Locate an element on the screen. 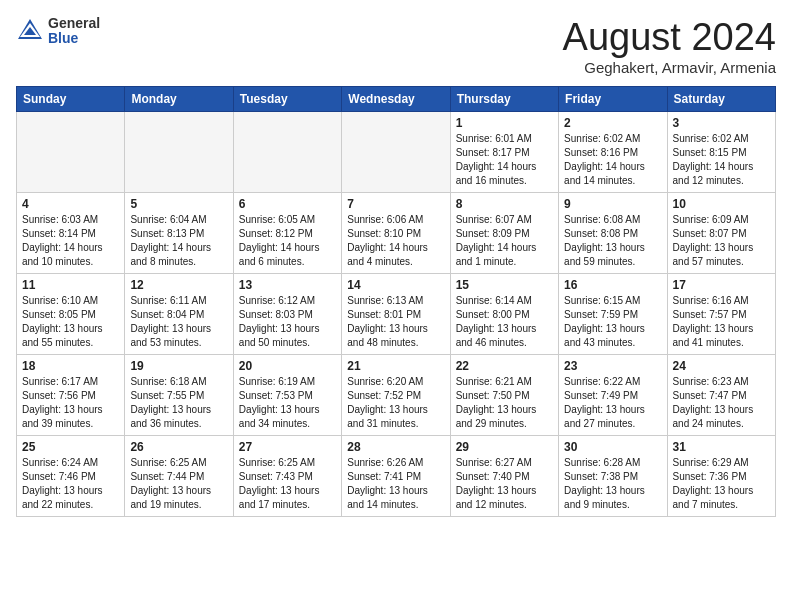 This screenshot has height=612, width=792. day-number: 19 is located at coordinates (178, 366).